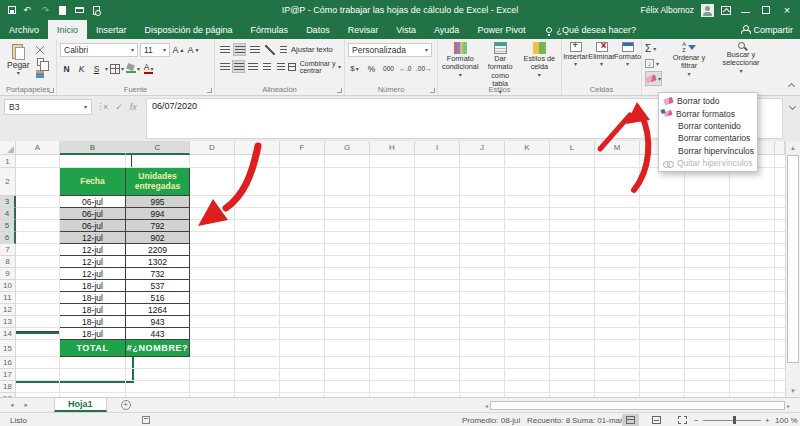  I want to click on tab-power-pivot: Power Pivot, so click(501, 30).